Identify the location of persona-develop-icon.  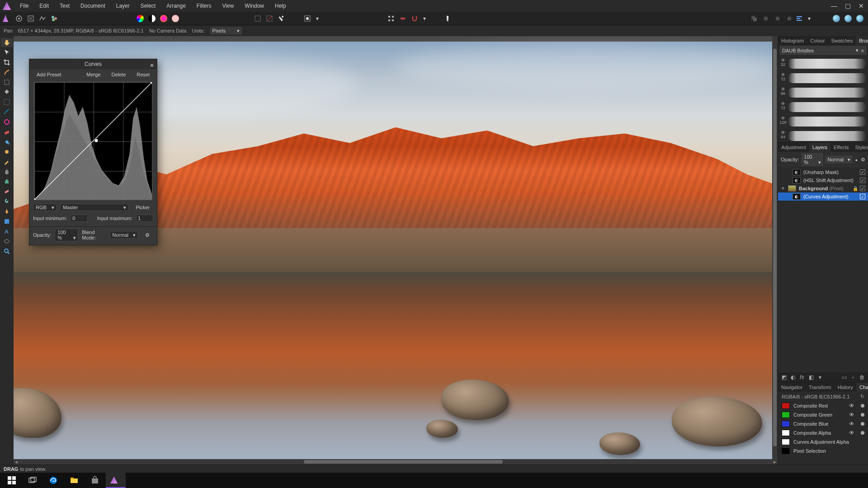
(31, 19).